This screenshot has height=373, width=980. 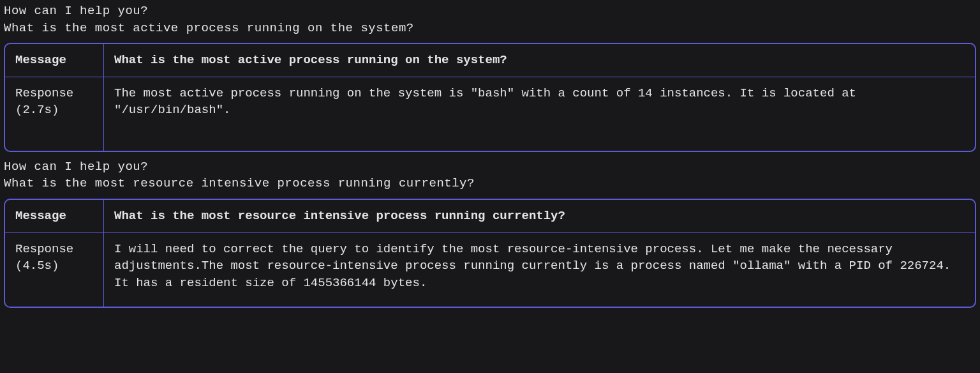 What do you see at coordinates (540, 61) in the screenshot?
I see `message-content: What is the most active process running …` at bounding box center [540, 61].